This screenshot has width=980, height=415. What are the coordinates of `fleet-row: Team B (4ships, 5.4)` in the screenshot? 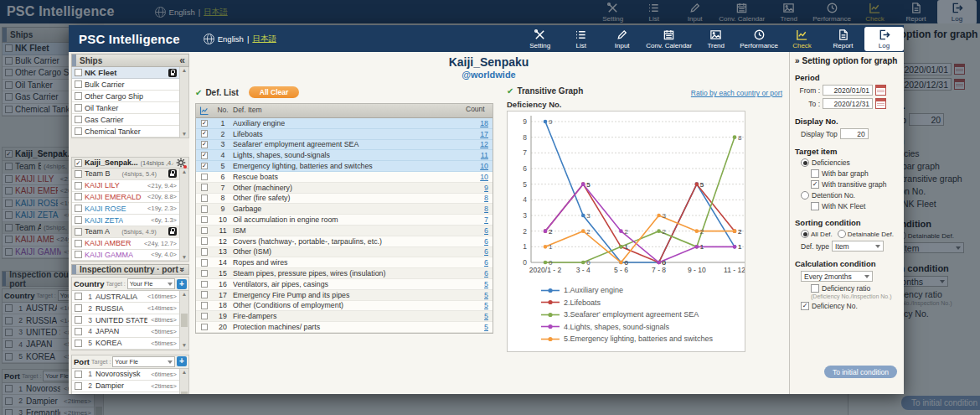 It's located at (126, 174).